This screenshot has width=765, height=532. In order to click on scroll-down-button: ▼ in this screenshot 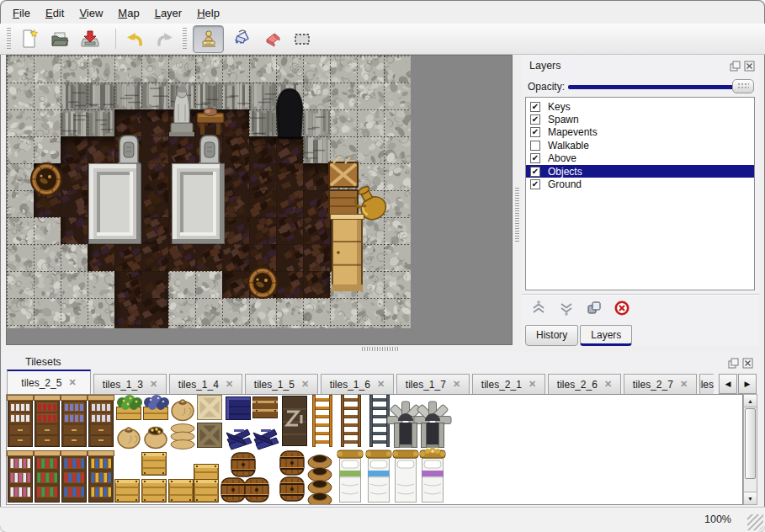, I will do `click(751, 498)`.